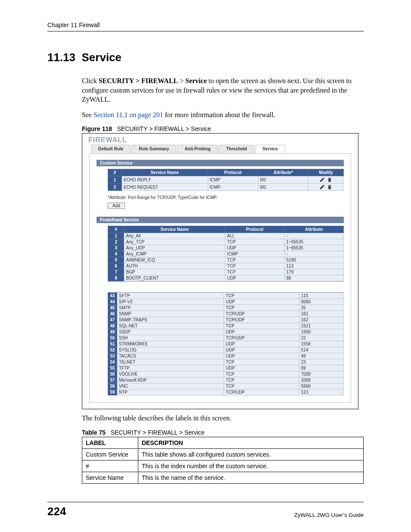 The height and width of the screenshot is (532, 411). Describe the element at coordinates (197, 149) in the screenshot. I see `tab-anti-probing: Anti-Probing` at that location.